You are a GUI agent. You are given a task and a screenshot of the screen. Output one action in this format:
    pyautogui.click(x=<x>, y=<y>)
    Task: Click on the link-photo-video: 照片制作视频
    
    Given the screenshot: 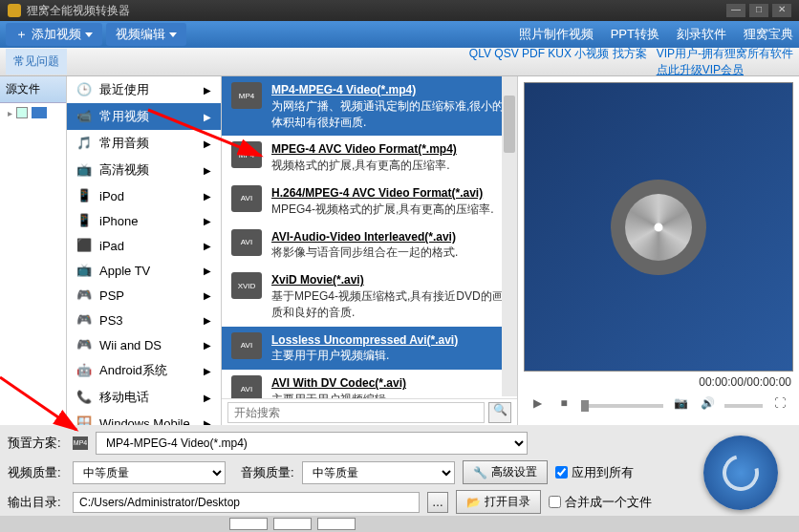 What is the action you would take?
    pyautogui.click(x=556, y=34)
    